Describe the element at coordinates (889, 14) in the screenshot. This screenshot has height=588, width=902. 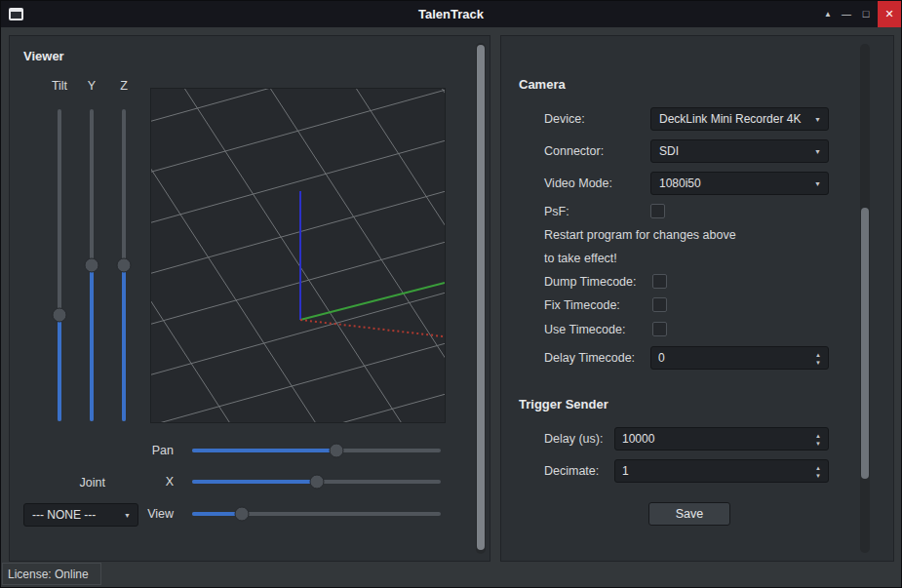
I see `close-icon: ✕` at that location.